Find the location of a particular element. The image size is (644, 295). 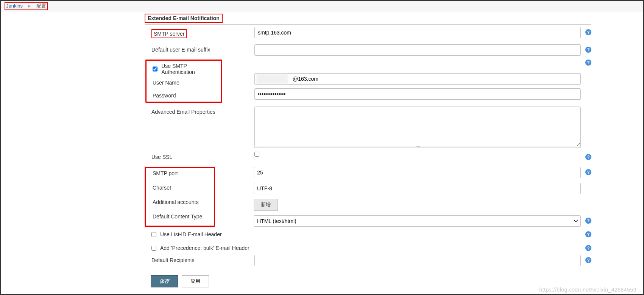

redacted-area is located at coordinates (272, 79).